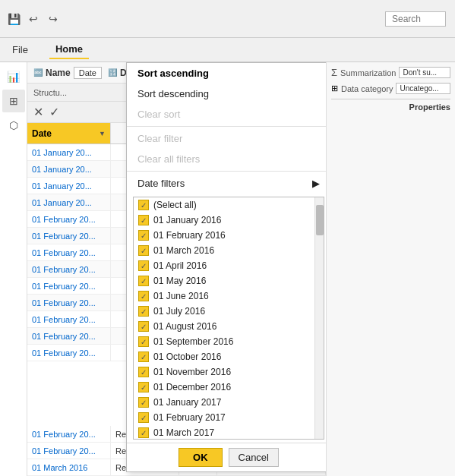 Image resolution: width=455 pixels, height=476 pixels. What do you see at coordinates (192, 372) in the screenshot?
I see `filter-item-label: 01 November 2016` at bounding box center [192, 372].